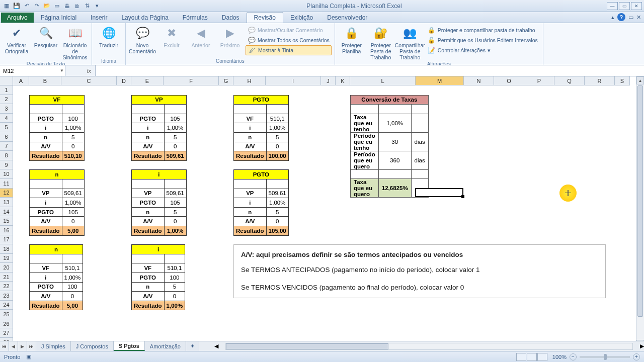 The width and height of the screenshot is (644, 362). Describe the element at coordinates (230, 37) in the screenshot. I see `next-comment-button: ▶Próximo` at that location.